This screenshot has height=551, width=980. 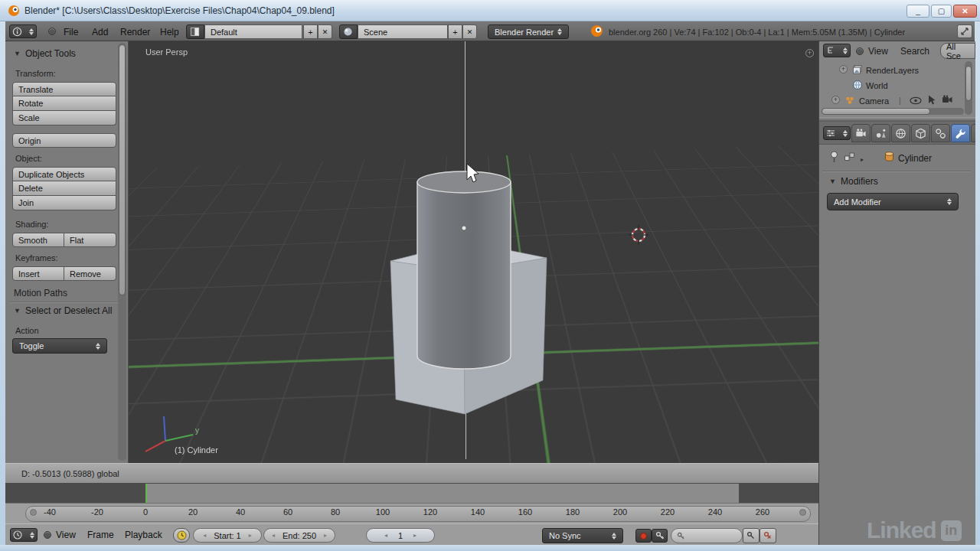 I want to click on close-button: ✕, so click(x=965, y=11).